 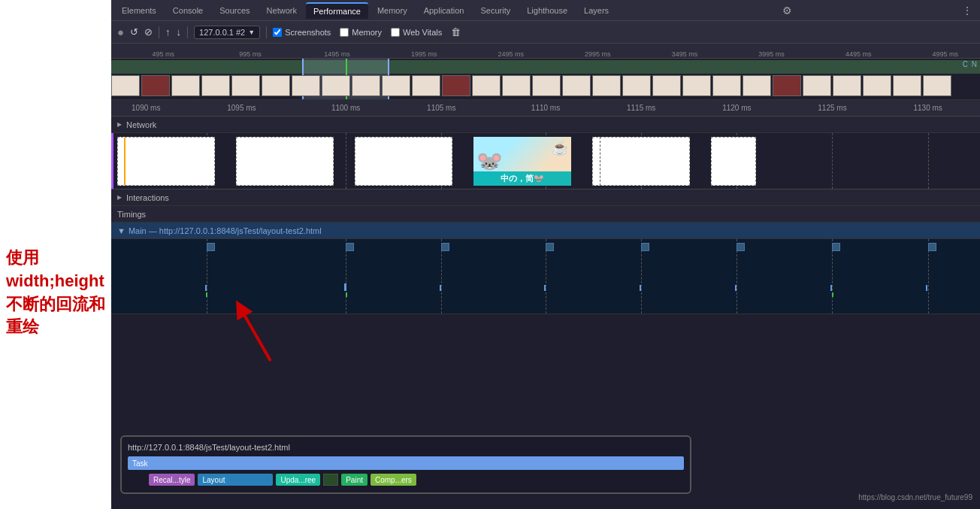 What do you see at coordinates (641, 108) in the screenshot?
I see `detail-tick-1115: 1115 ms` at bounding box center [641, 108].